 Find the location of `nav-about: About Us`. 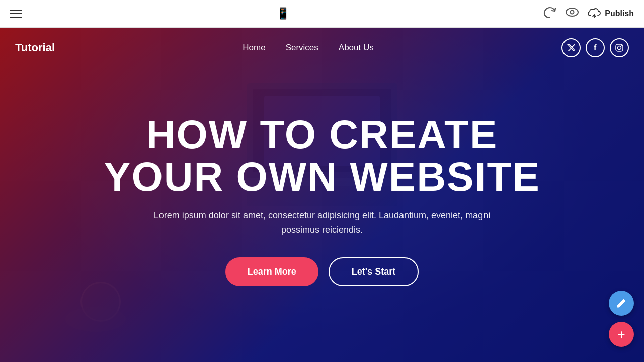

nav-about: About Us is located at coordinates (356, 48).